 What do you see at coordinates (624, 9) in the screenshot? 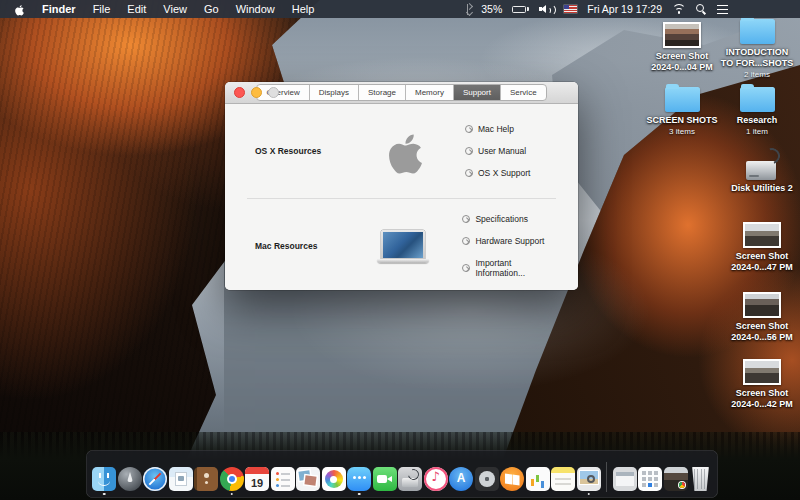
I see `menu-clock: Fri Apr 19 17:29` at bounding box center [624, 9].